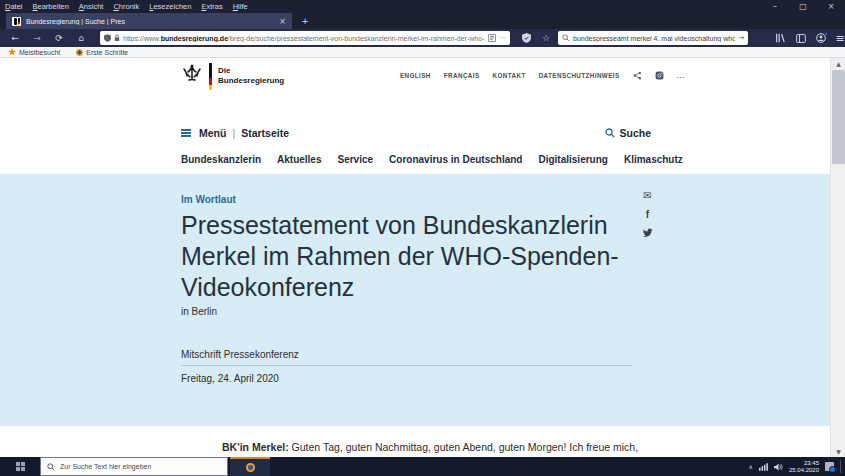 The image size is (845, 476). What do you see at coordinates (681, 76) in the screenshot?
I see `header-more-icon: …` at bounding box center [681, 76].